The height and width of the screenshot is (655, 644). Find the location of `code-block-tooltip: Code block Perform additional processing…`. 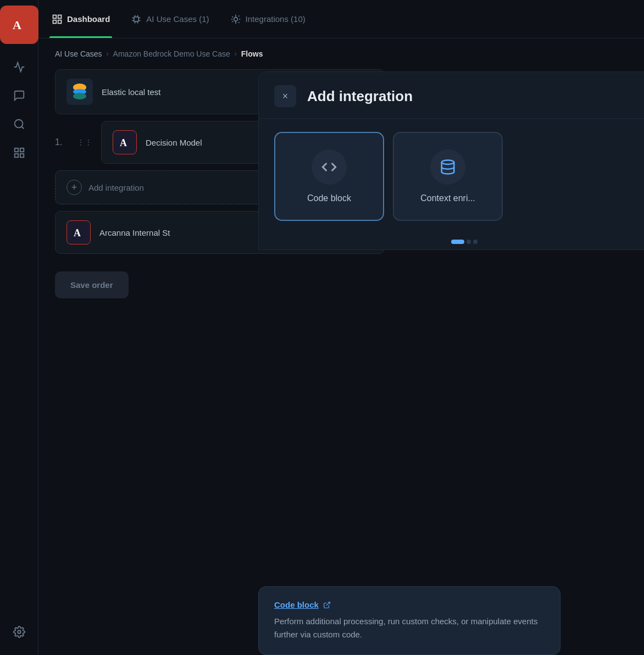

code-block-tooltip: Code block Perform additional processing… is located at coordinates (409, 621).